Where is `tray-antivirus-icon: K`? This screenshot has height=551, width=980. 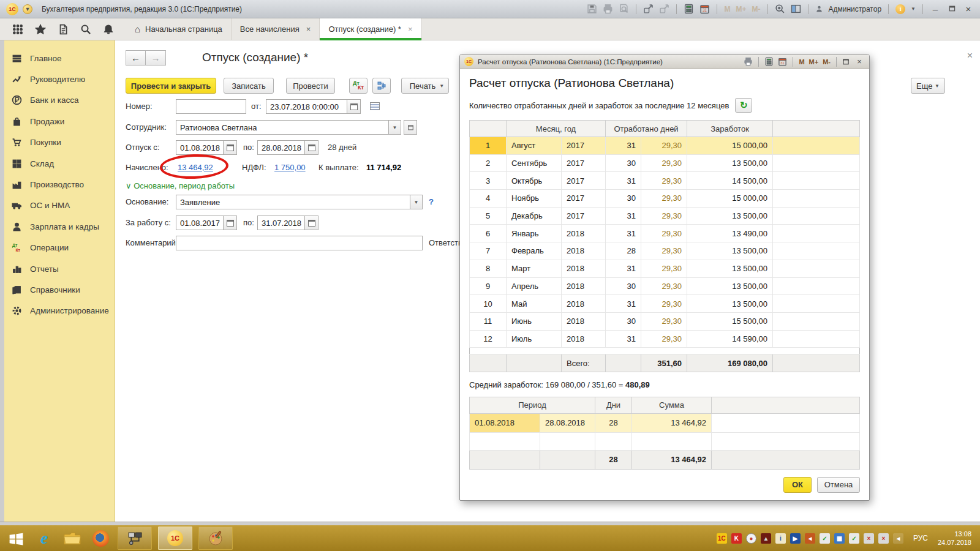 tray-antivirus-icon: K is located at coordinates (736, 539).